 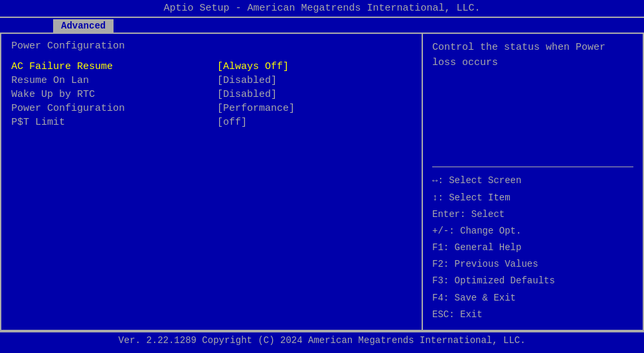 What do you see at coordinates (114, 66) in the screenshot?
I see `menu-item-label: AC Failure Resume` at bounding box center [114, 66].